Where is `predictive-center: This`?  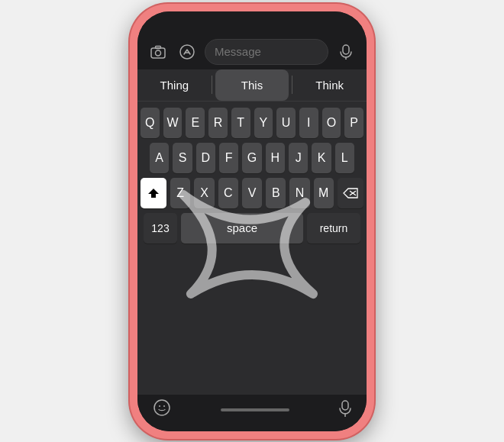 predictive-center: This is located at coordinates (252, 85).